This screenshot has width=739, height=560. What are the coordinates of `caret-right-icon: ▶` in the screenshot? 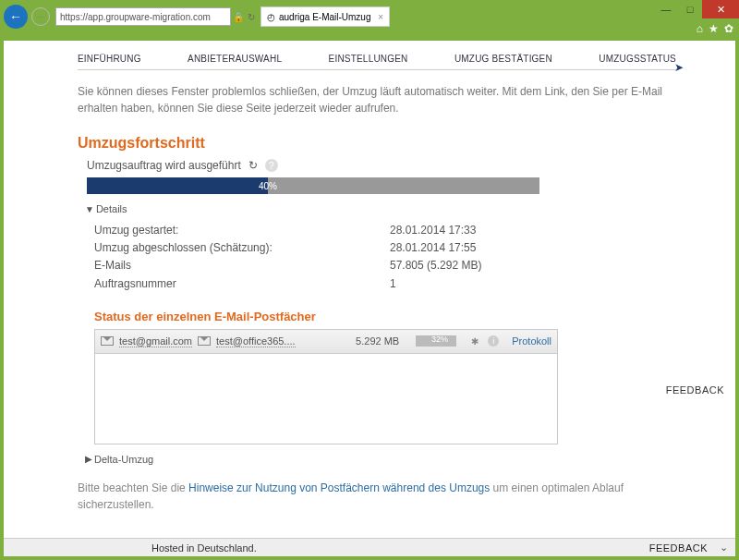 It's located at (89, 458).